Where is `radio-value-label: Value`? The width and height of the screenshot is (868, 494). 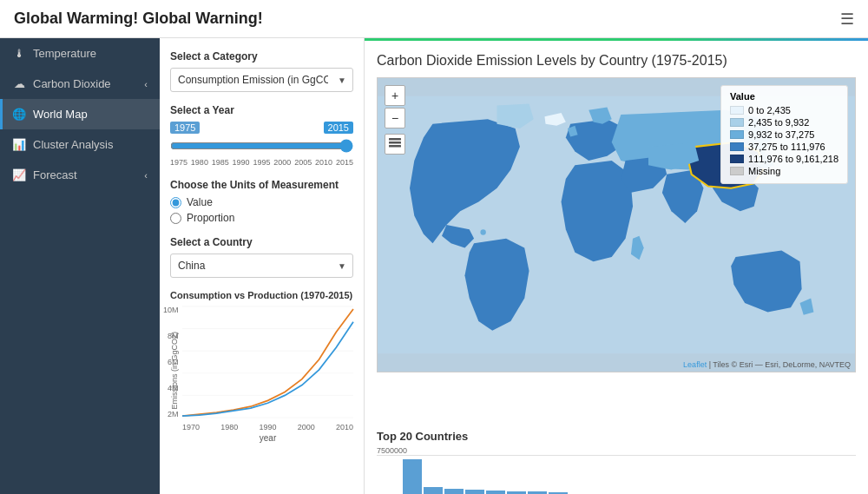
radio-value-label: Value is located at coordinates (200, 202).